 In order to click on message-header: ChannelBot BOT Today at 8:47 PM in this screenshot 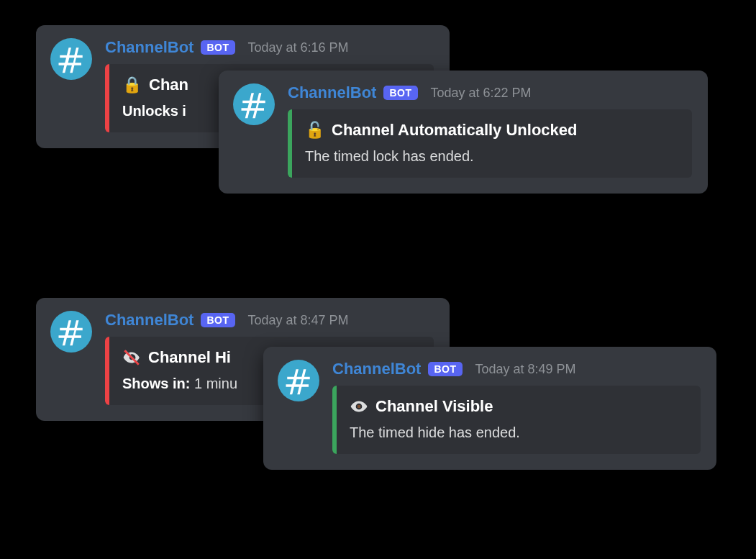, I will do `click(269, 320)`.